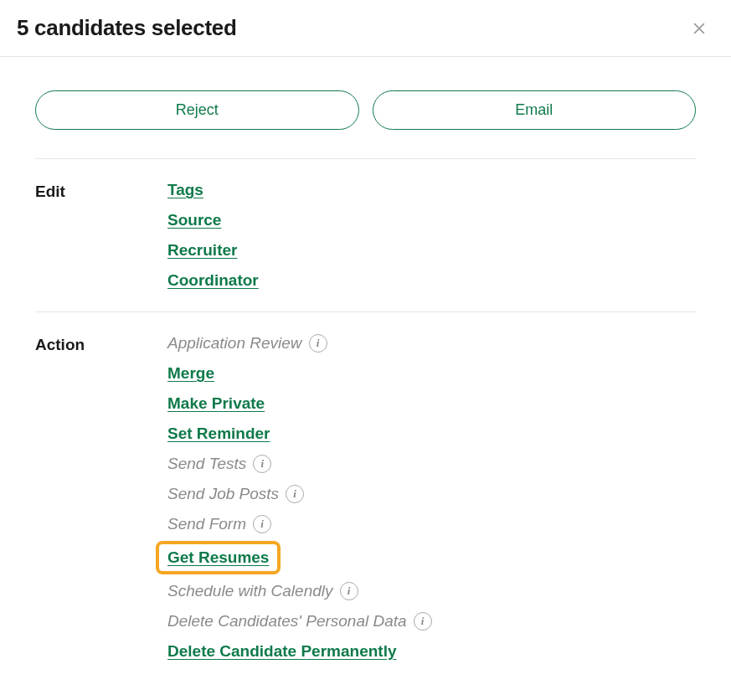  Describe the element at coordinates (432, 373) in the screenshot. I see `action-merge-item: Merge` at that location.